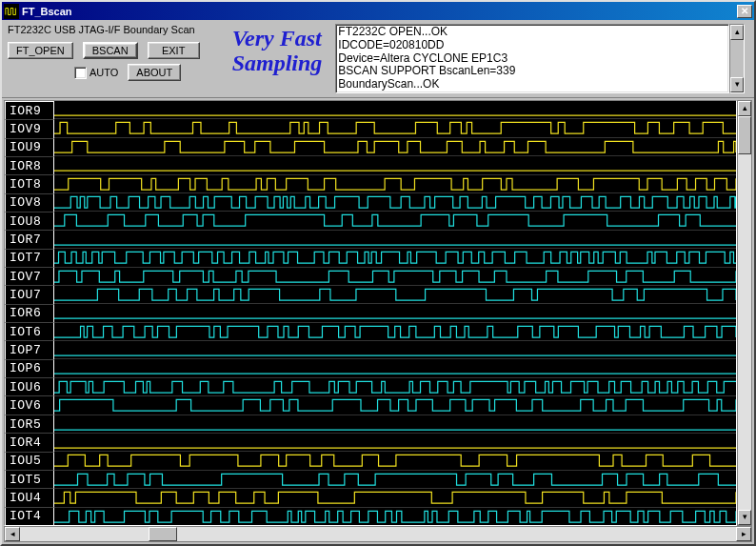  What do you see at coordinates (395, 257) in the screenshot?
I see `wave-row-IOT7` at bounding box center [395, 257].